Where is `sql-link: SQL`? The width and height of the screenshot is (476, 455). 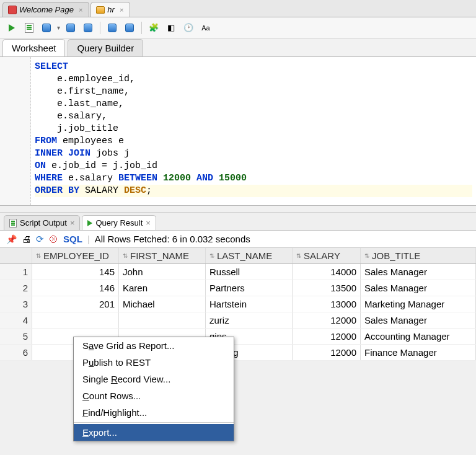 sql-link: SQL is located at coordinates (73, 239).